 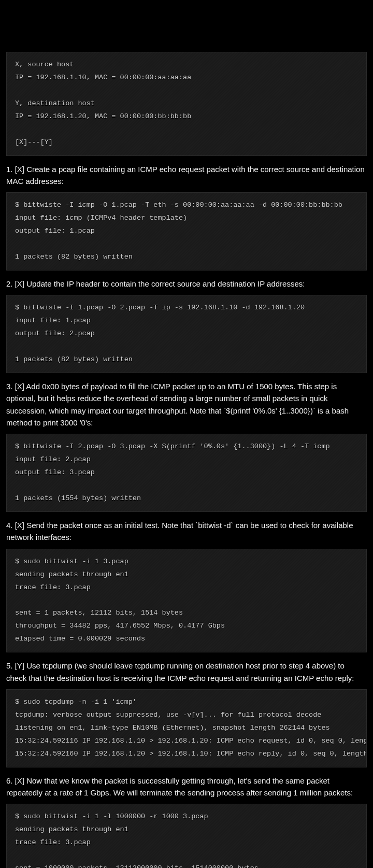 What do you see at coordinates (187, 284) in the screenshot?
I see `step-2-text: 2. [X] Update the IP header to contain t…` at bounding box center [187, 284].